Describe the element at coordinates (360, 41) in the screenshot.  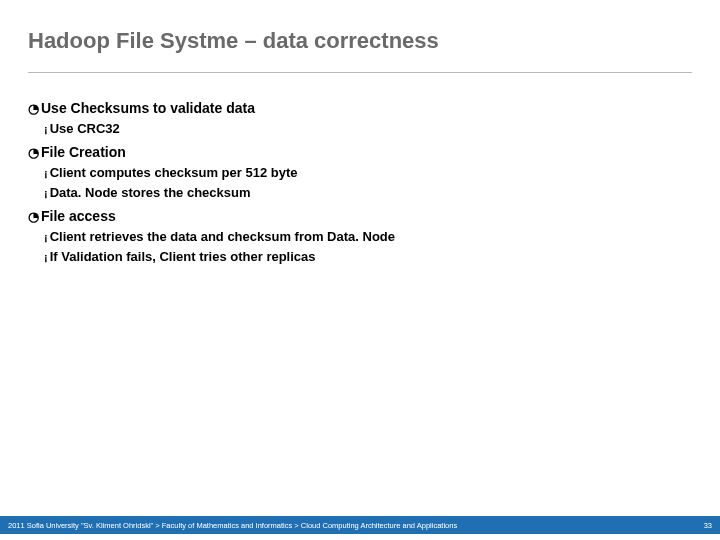
I see `slide-title: Hadoop File Systme – data correctness` at that location.